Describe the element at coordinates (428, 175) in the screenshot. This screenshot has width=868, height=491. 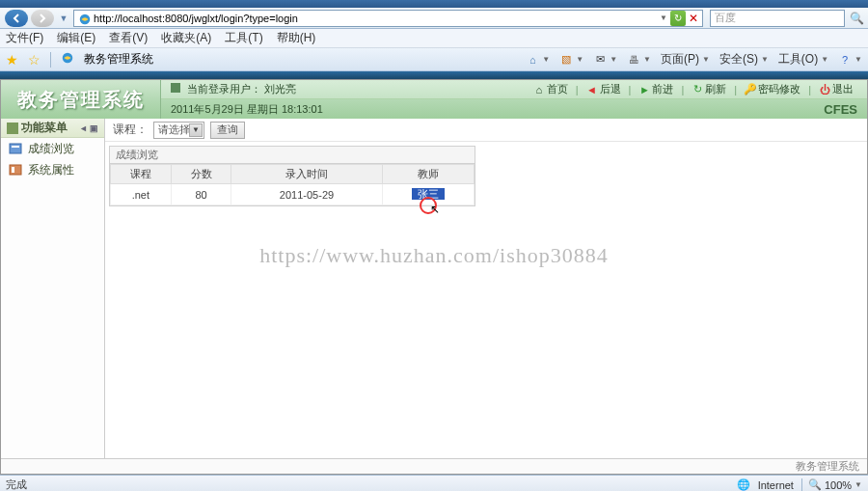
I see `col-teacher: 教师` at that location.